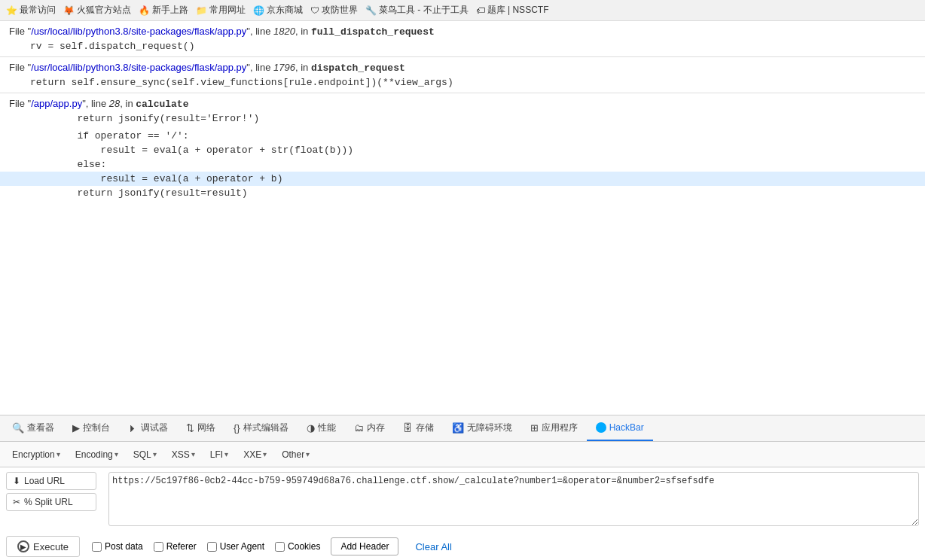 The height and width of the screenshot is (560, 925). Describe the element at coordinates (376, 428) in the screenshot. I see `tab-label: 内存` at that location.